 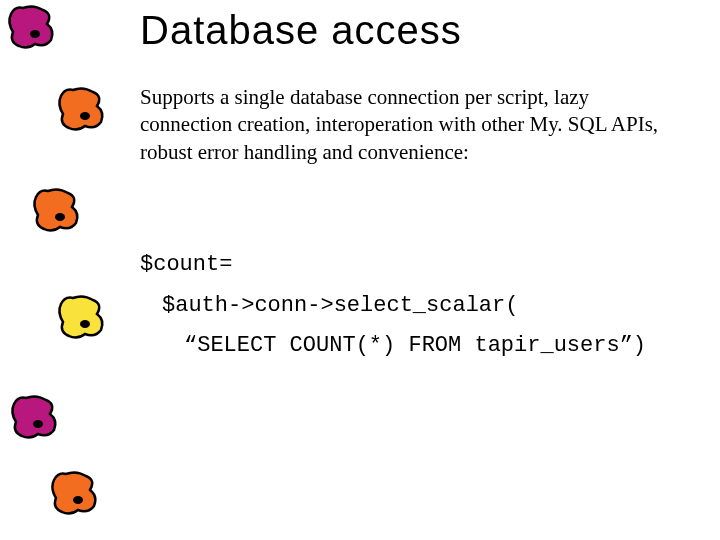 What do you see at coordinates (393, 306) in the screenshot?
I see `code-line-2: $auth->conn->select_scalar(` at bounding box center [393, 306].